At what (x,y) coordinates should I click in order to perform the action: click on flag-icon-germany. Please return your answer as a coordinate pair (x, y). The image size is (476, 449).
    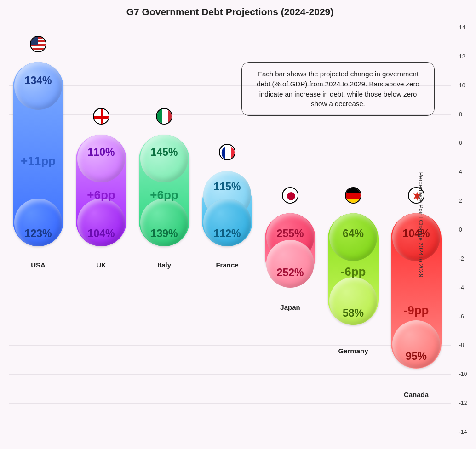
    Looking at the image, I should click on (353, 195).